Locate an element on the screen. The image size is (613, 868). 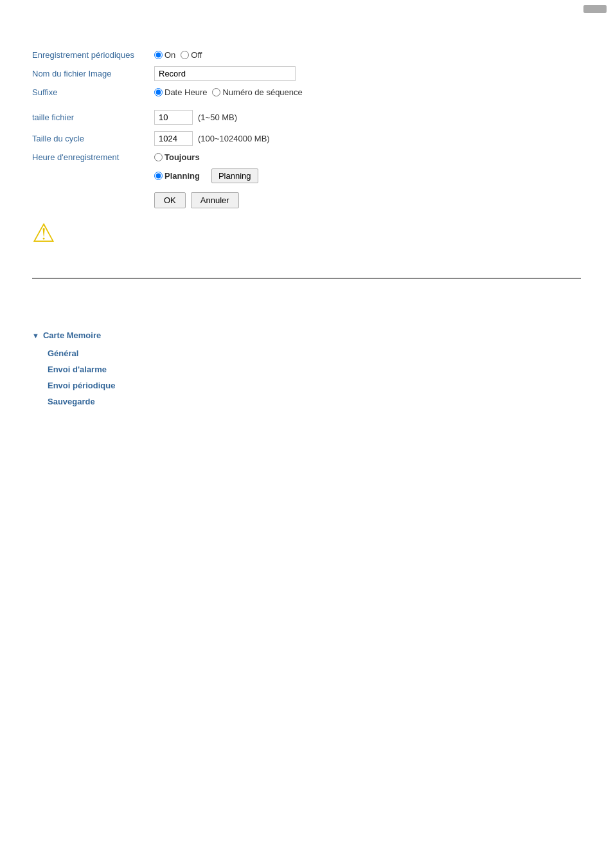
ok-button: OK is located at coordinates (170, 201).